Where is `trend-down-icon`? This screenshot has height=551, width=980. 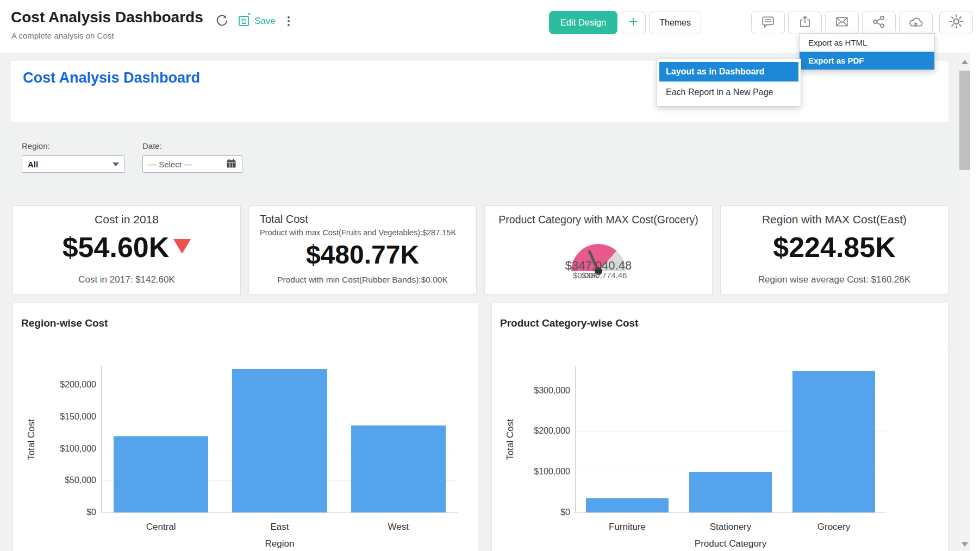 trend-down-icon is located at coordinates (182, 247).